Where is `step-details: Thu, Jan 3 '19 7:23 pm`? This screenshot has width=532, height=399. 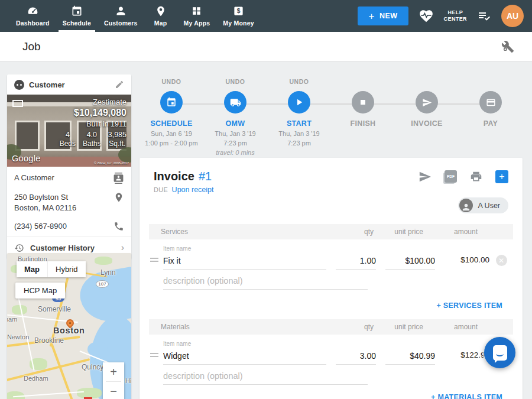
step-details: Thu, Jan 3 '19 7:23 pm is located at coordinates (299, 139).